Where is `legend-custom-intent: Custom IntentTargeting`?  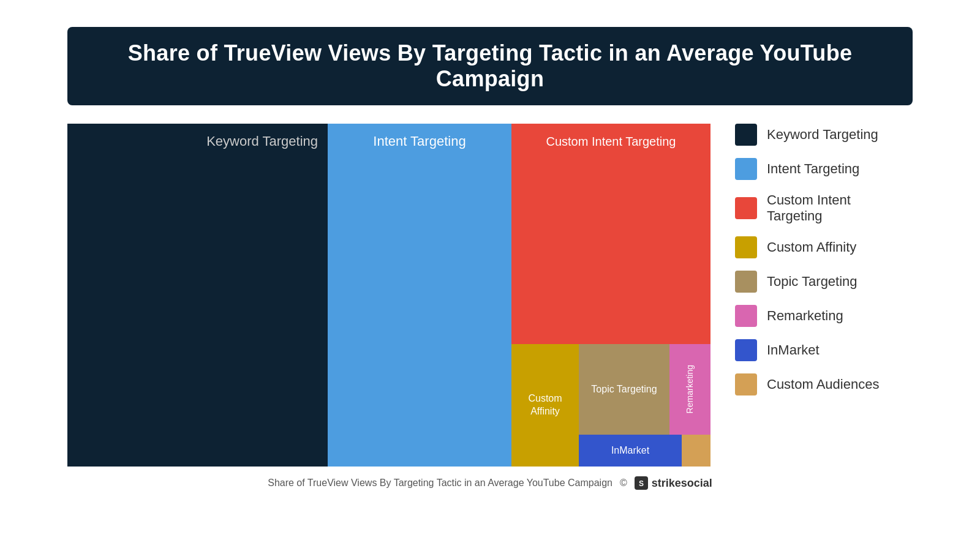 legend-custom-intent: Custom IntentTargeting is located at coordinates (807, 208).